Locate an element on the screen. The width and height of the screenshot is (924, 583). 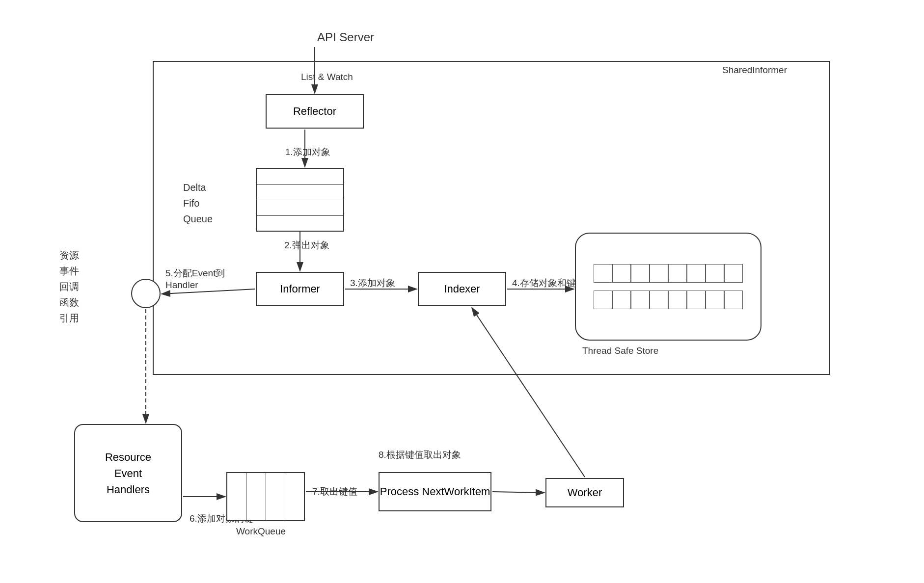
step4-label: 4.存储对象和键 is located at coordinates (544, 283).